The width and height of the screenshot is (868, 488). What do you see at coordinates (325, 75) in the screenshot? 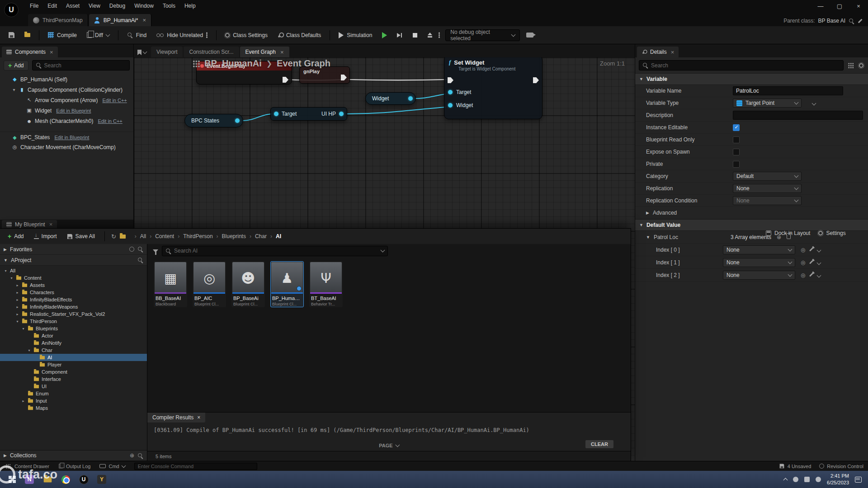
I see `event-beginplay-node-clipped: gnPlay` at bounding box center [325, 75].